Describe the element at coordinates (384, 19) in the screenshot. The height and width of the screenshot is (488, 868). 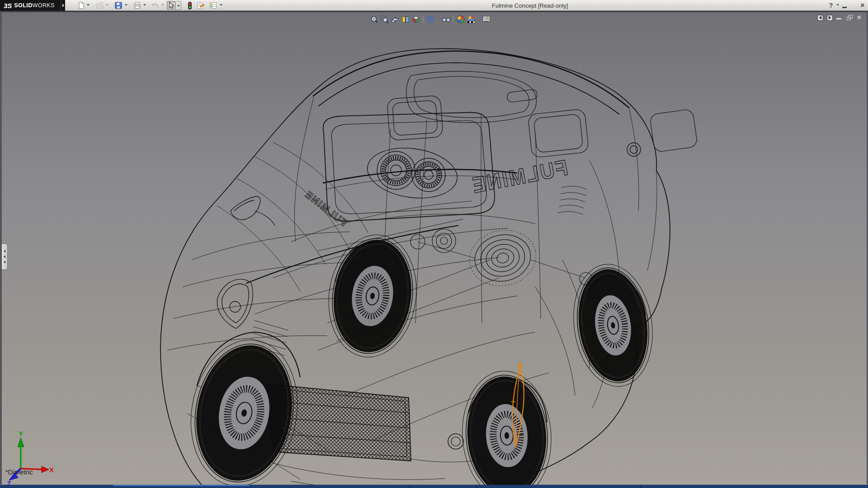
I see `zoom-to-area-icon` at that location.